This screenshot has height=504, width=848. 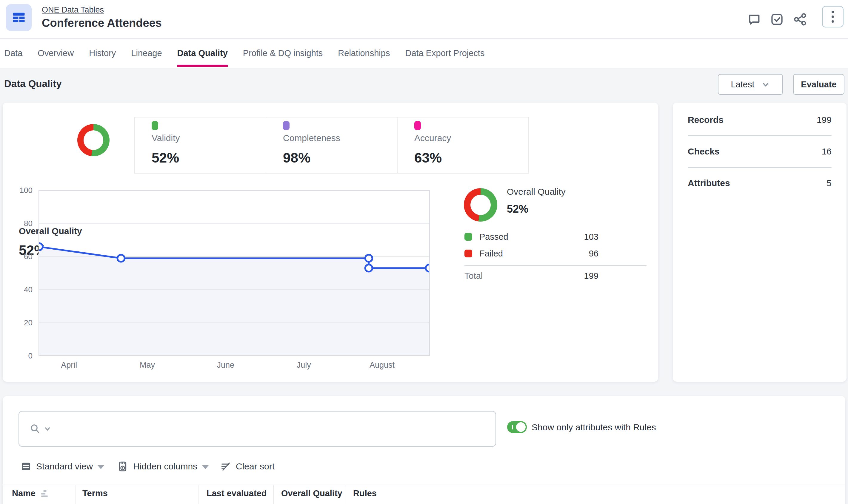 What do you see at coordinates (481, 205) in the screenshot?
I see `breakdown-donut` at bounding box center [481, 205].